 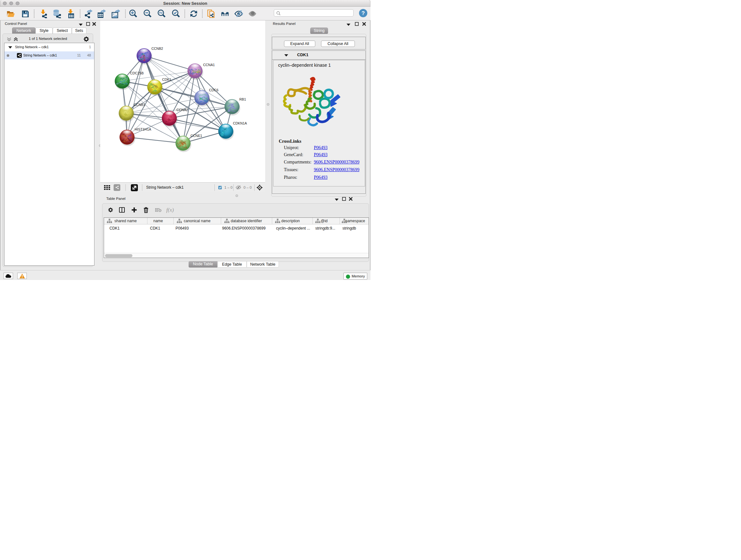 What do you see at coordinates (139, 105) in the screenshot?
I see `svg-text: CCNB1` at bounding box center [139, 105].